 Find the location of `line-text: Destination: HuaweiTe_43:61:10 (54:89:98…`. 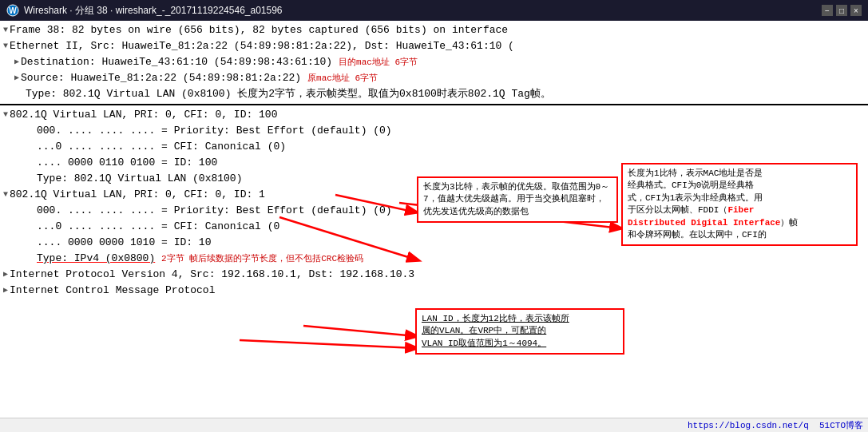

line-text: Destination: HuaweiTe_43:61:10 (54:89:98… is located at coordinates (219, 62).